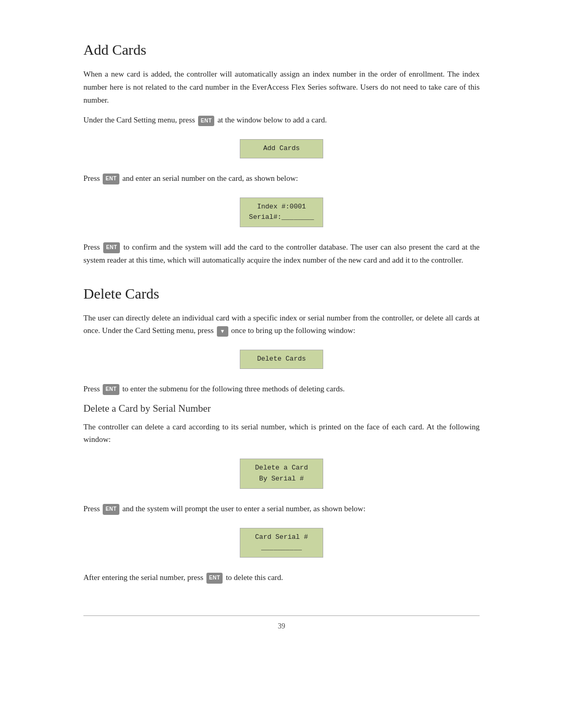  I want to click on lcd-index-serial: Index #:0001 Serial#:________, so click(282, 213).